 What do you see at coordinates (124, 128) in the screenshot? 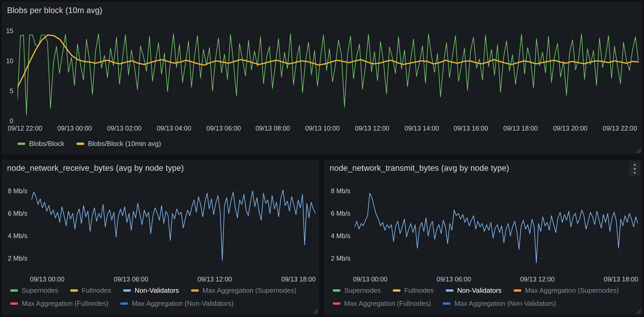
I see `x-axis-tick-label: 09/13 02:00` at bounding box center [124, 128].